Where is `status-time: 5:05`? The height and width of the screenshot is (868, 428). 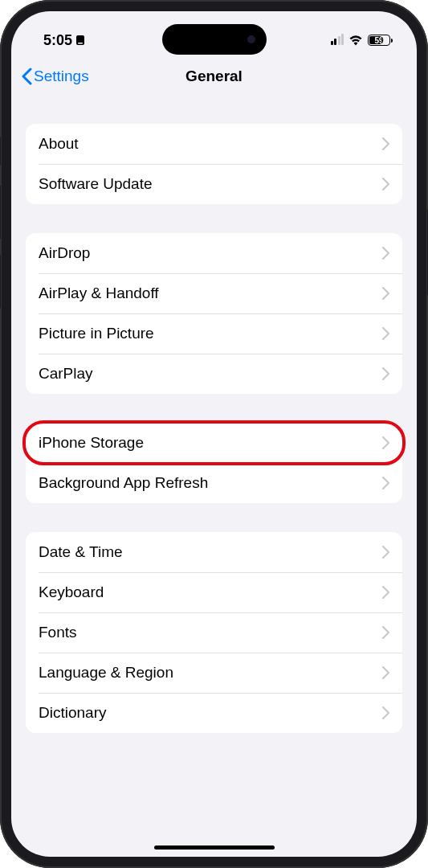 status-time: 5:05 is located at coordinates (64, 40).